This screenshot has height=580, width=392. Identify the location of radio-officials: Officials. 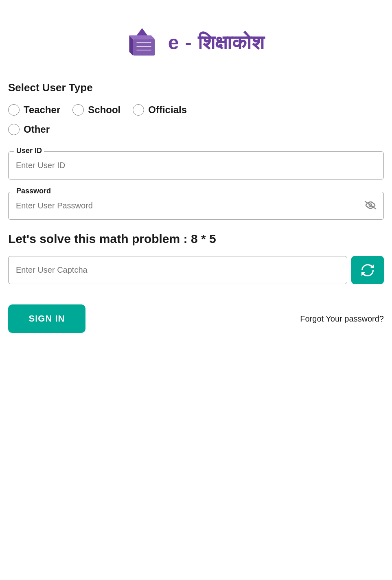
(160, 110).